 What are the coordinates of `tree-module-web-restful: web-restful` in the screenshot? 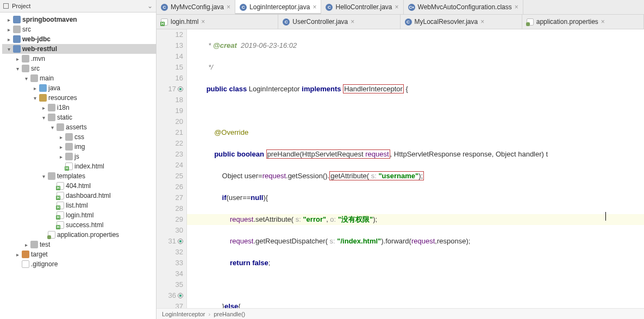 It's located at (79, 49).